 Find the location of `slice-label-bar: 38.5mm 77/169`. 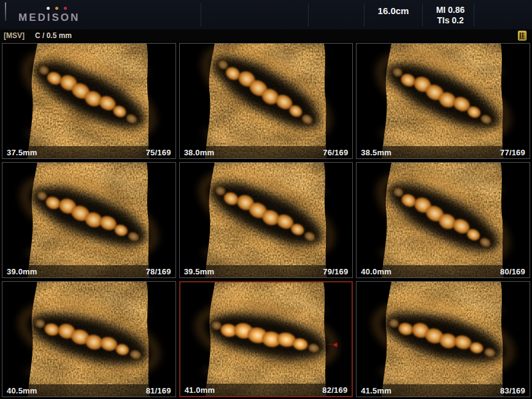

slice-label-bar: 38.5mm 77/169 is located at coordinates (443, 152).